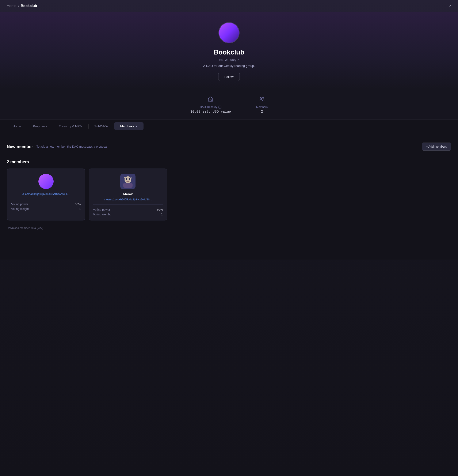  Describe the element at coordinates (20, 209) in the screenshot. I see `member-1-voting-weight-label: Voting weight` at that location.